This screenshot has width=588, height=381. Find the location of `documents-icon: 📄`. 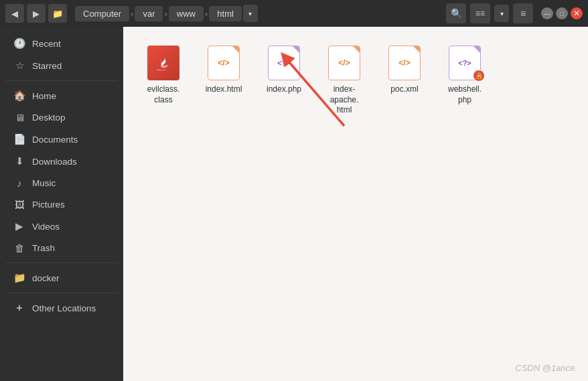

documents-icon: 📄 is located at coordinates (19, 139).